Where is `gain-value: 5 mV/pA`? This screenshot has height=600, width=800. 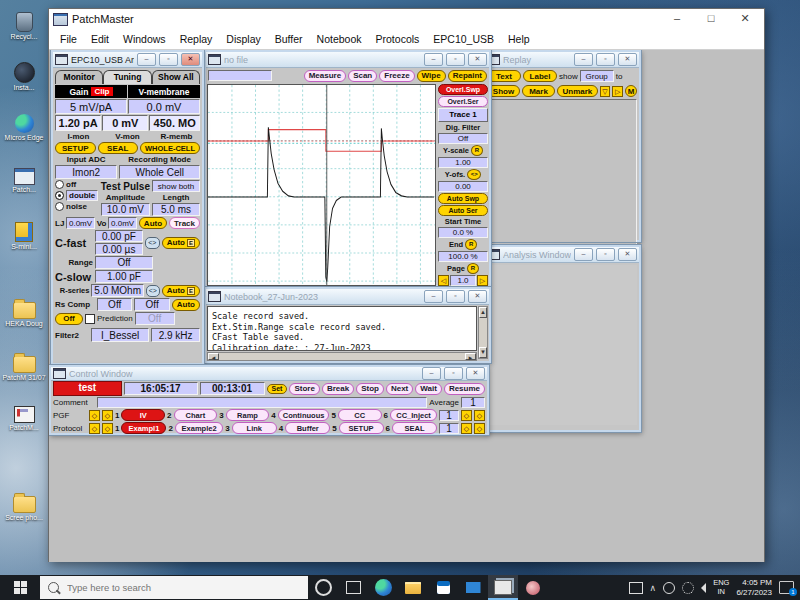 gain-value: 5 mV/pA is located at coordinates (91, 106).